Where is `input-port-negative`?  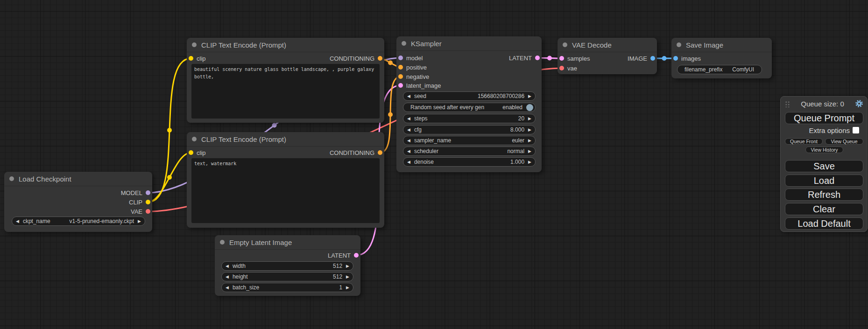 input-port-negative is located at coordinates (401, 77).